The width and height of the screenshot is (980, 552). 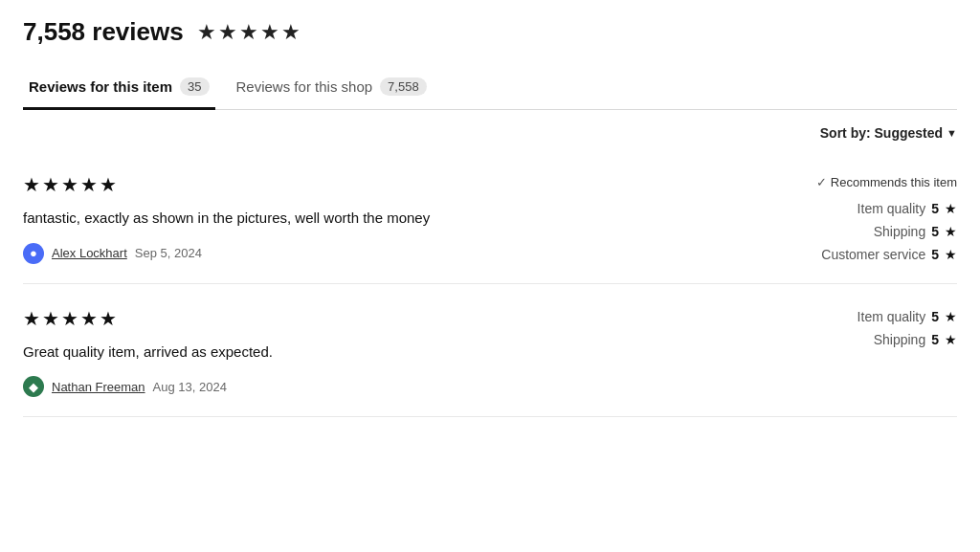 What do you see at coordinates (207, 33) in the screenshot?
I see `header-star-1: ★` at bounding box center [207, 33].